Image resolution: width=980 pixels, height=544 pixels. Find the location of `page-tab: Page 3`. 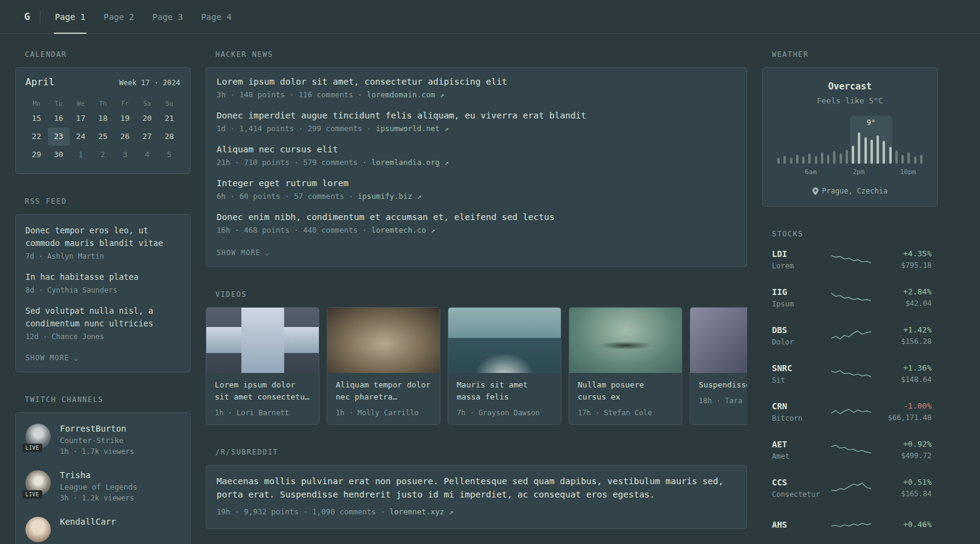

page-tab: Page 3 is located at coordinates (168, 17).